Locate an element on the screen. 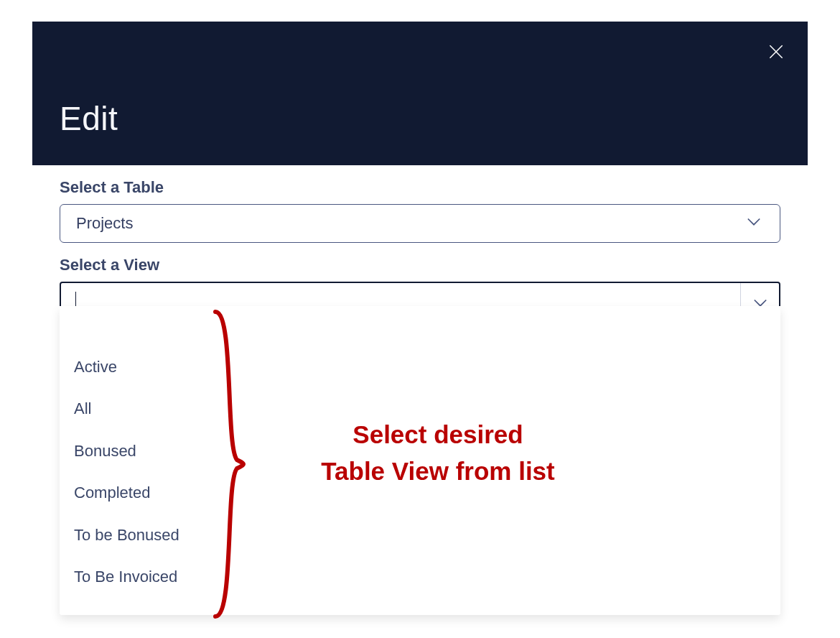 The height and width of the screenshot is (638, 840). chevron-down-icon is located at coordinates (754, 223).